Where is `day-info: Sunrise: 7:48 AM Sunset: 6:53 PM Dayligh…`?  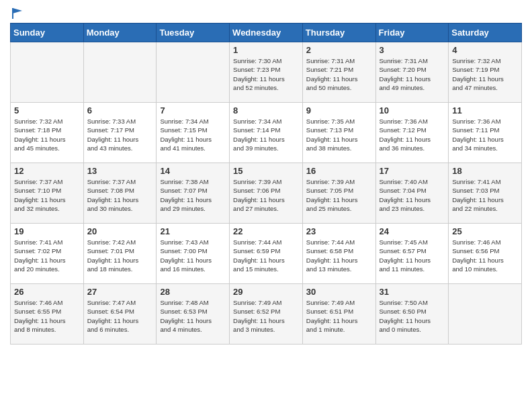
day-info: Sunrise: 7:48 AM Sunset: 6:53 PM Dayligh… is located at coordinates (193, 316).